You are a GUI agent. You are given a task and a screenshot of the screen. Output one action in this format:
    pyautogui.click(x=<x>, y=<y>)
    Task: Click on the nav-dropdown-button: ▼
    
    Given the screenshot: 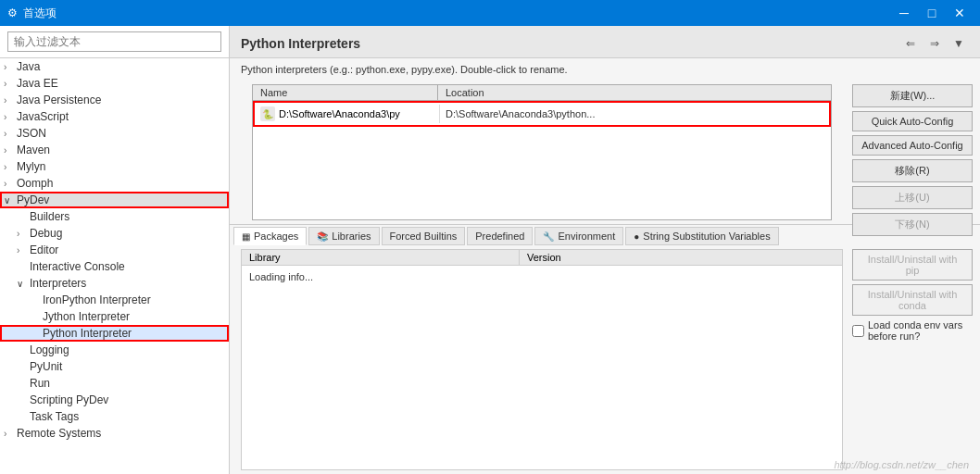 What is the action you would take?
    pyautogui.click(x=959, y=44)
    